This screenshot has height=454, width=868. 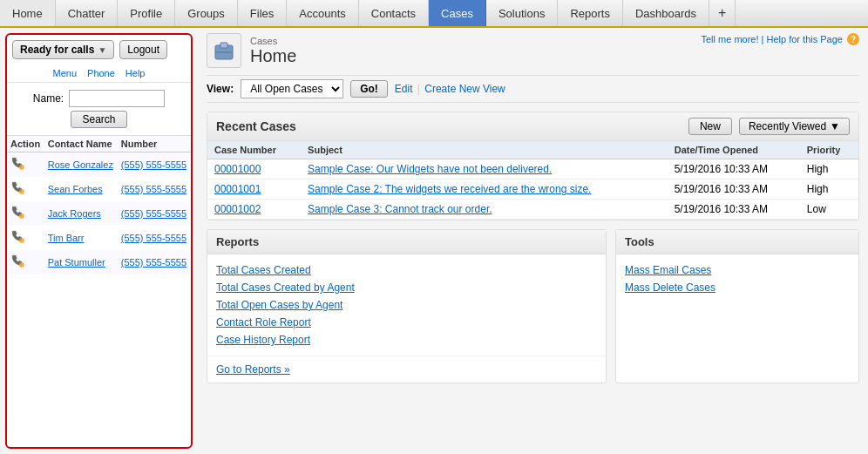 I want to click on contact-name-link: Pat Stumuller, so click(x=77, y=262).